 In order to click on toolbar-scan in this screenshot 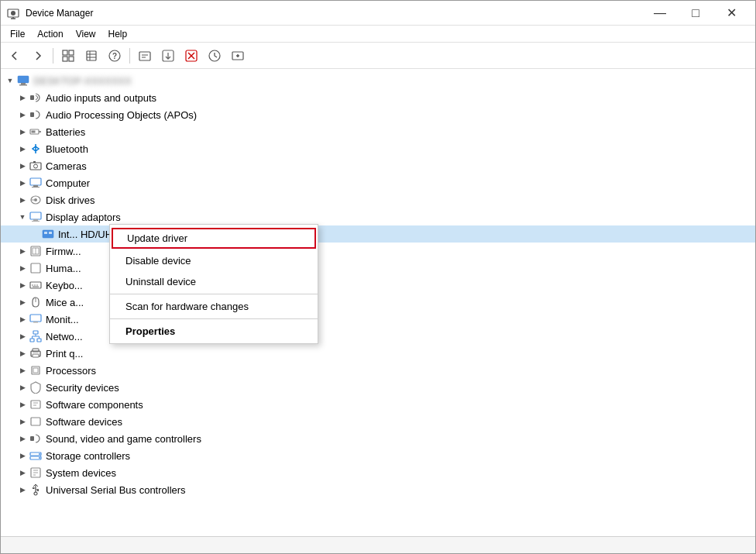, I will do `click(215, 56)`.